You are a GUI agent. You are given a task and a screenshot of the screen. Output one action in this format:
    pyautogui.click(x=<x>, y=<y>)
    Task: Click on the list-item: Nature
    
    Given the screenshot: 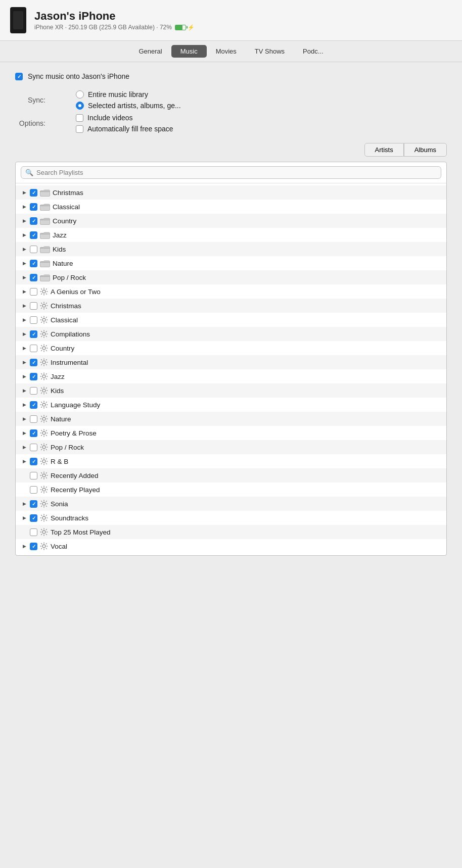 What is the action you would take?
    pyautogui.click(x=231, y=263)
    